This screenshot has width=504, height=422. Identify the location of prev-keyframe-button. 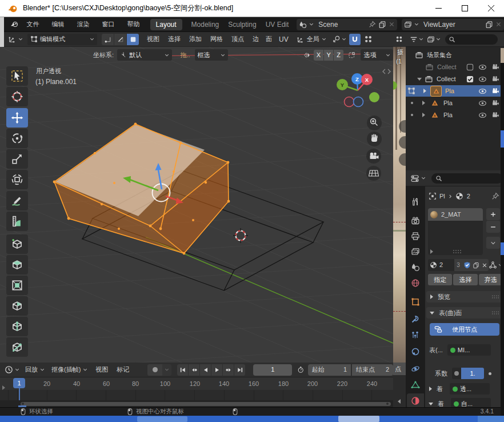
(194, 370).